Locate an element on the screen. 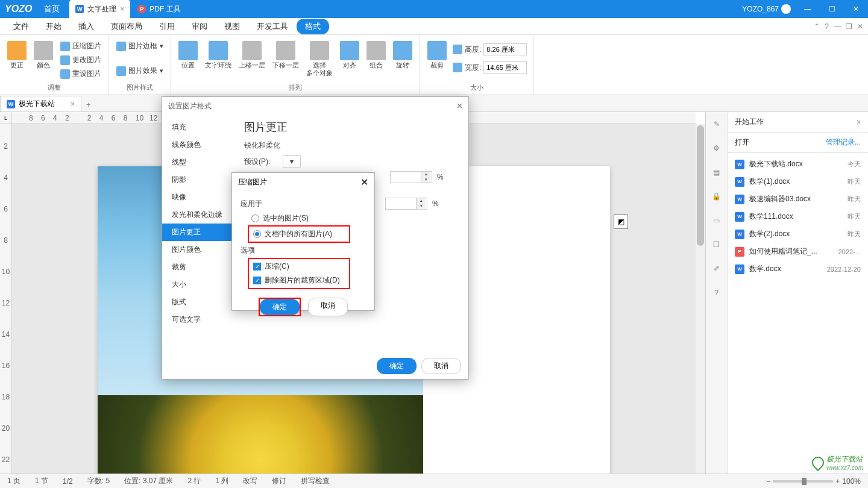 The width and height of the screenshot is (868, 488). dialog-side-item: 大小 is located at coordinates (198, 284).